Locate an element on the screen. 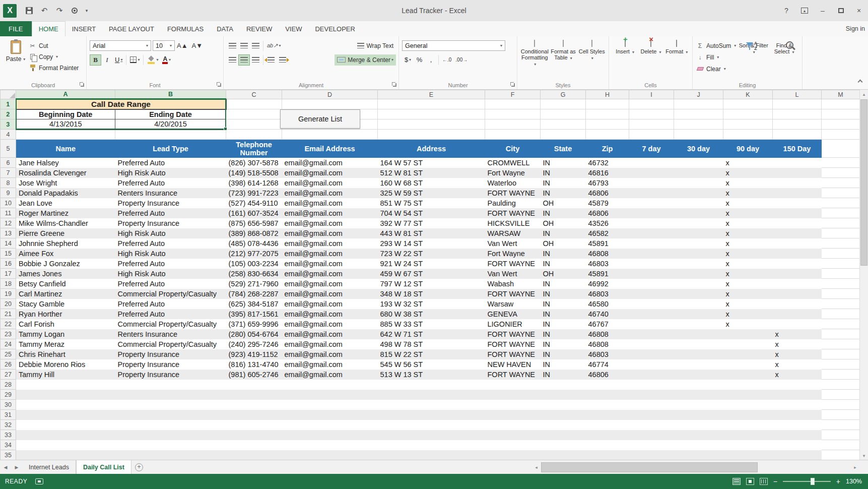  cell-D16: email@gmail.com is located at coordinates (330, 264).